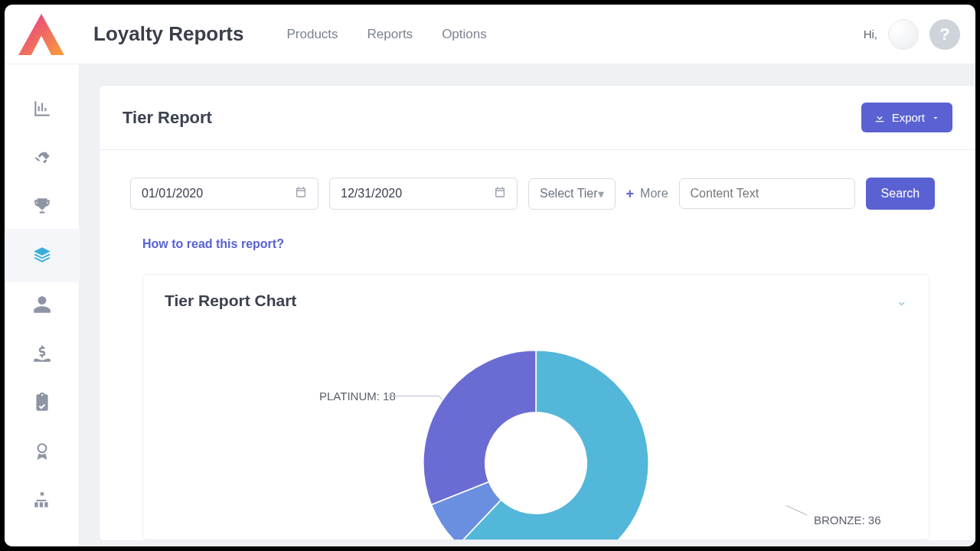 The width and height of the screenshot is (980, 551). I want to click on sidebar-item-members, so click(42, 305).